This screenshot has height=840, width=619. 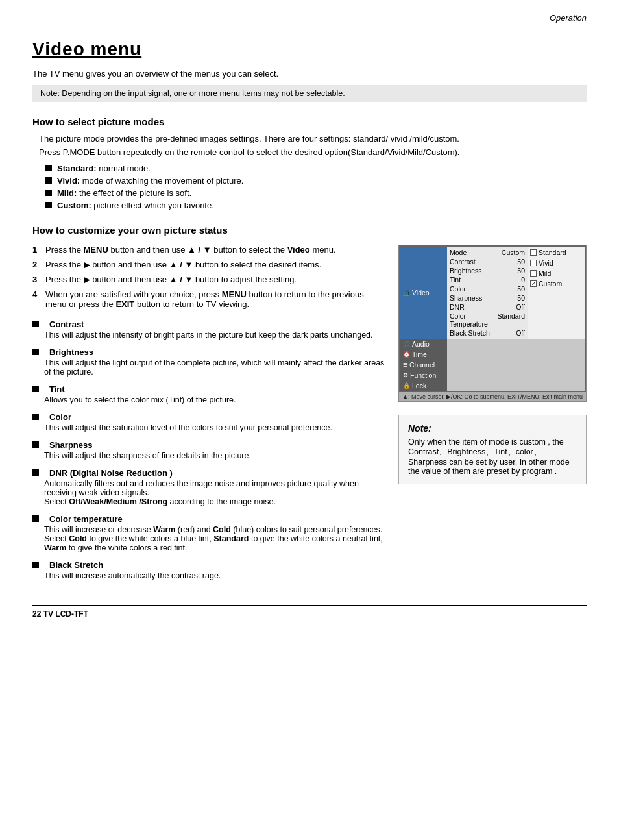 What do you see at coordinates (210, 299) in the screenshot?
I see `step-4: 4 When you are satisfied with your choic…` at bounding box center [210, 299].